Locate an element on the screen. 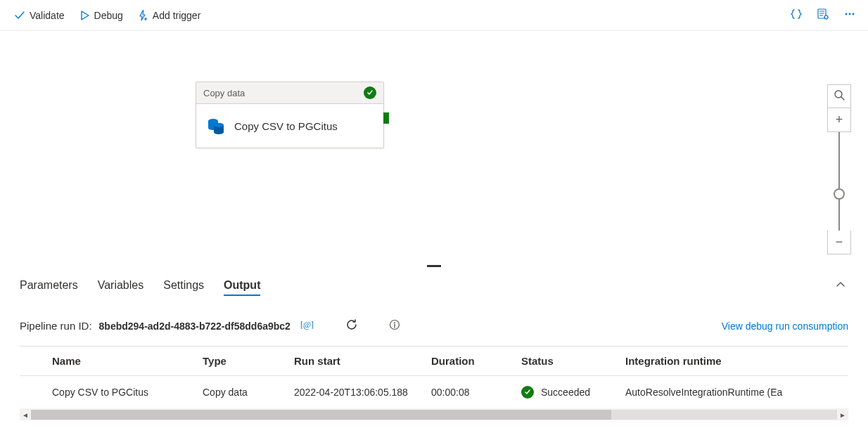 The height and width of the screenshot is (440, 868). refresh-icon is located at coordinates (352, 326).